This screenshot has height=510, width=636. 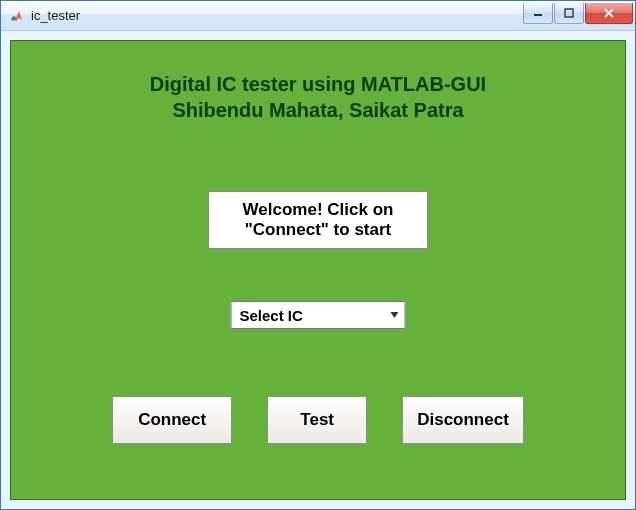 I want to click on select-ic-dropdown: Select IC, so click(x=318, y=315).